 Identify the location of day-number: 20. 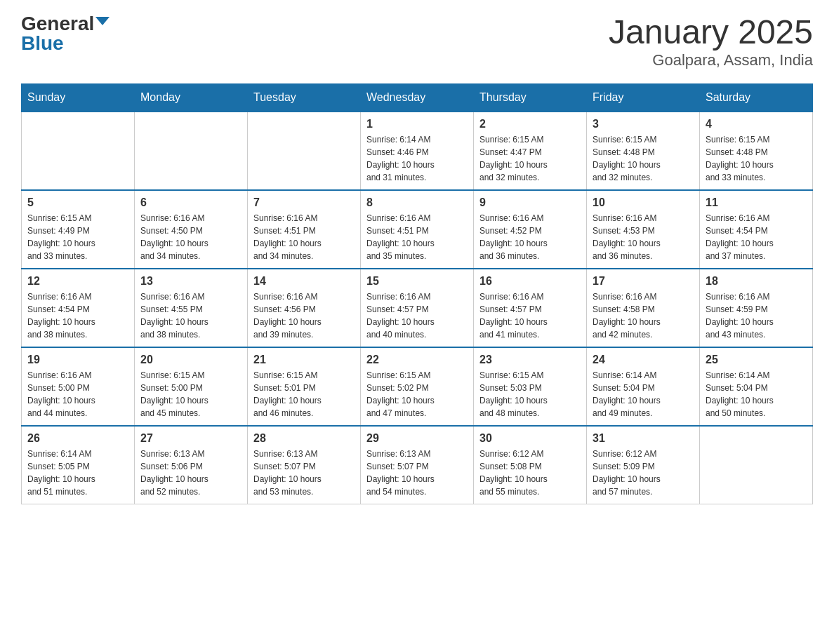
(191, 360).